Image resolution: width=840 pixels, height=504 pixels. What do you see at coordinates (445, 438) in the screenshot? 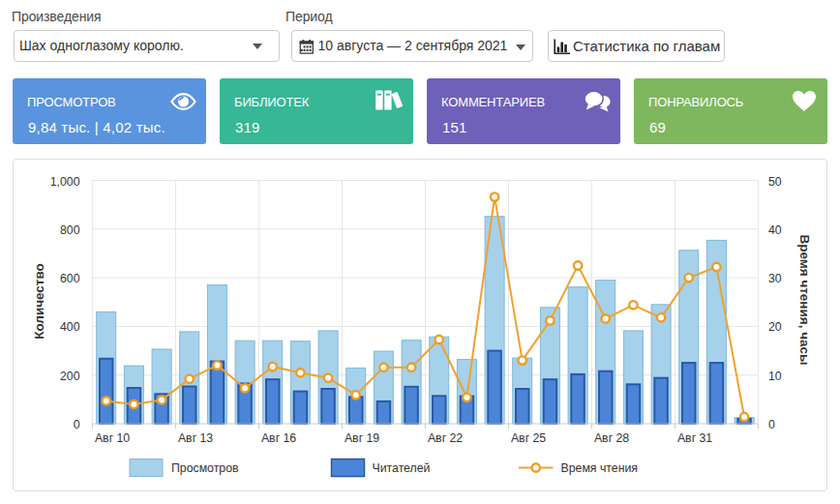
I see `svg-text: Авг 22` at bounding box center [445, 438].